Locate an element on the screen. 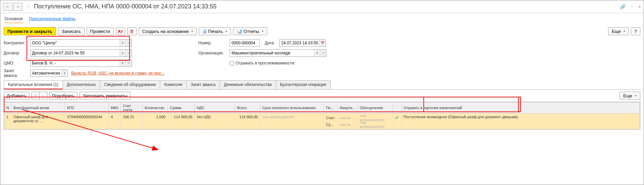 The image size is (644, 185). cmo-label: ЦМО: is located at coordinates (16, 63).